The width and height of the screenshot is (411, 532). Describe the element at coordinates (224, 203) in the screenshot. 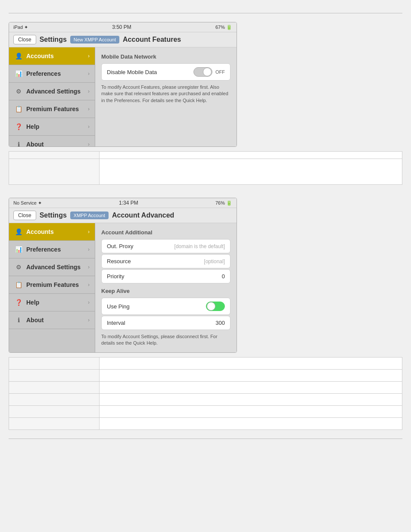

I see `status-right-2: 76% 🔋` at that location.